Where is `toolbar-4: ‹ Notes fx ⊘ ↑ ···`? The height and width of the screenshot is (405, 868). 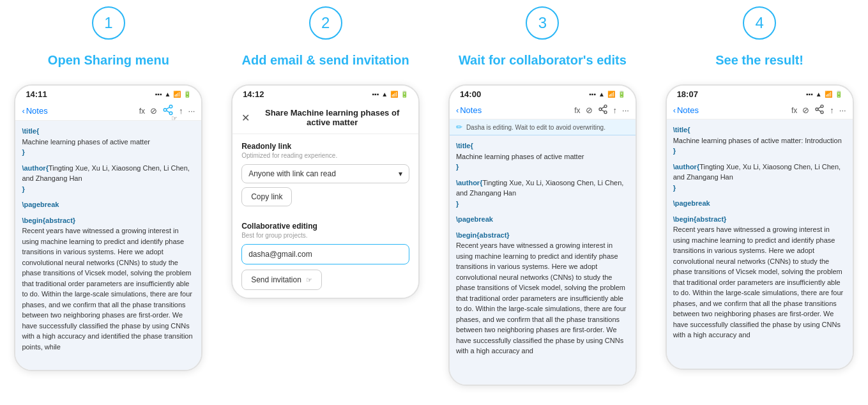 toolbar-4: ‹ Notes fx ⊘ ↑ ··· is located at coordinates (760, 111).